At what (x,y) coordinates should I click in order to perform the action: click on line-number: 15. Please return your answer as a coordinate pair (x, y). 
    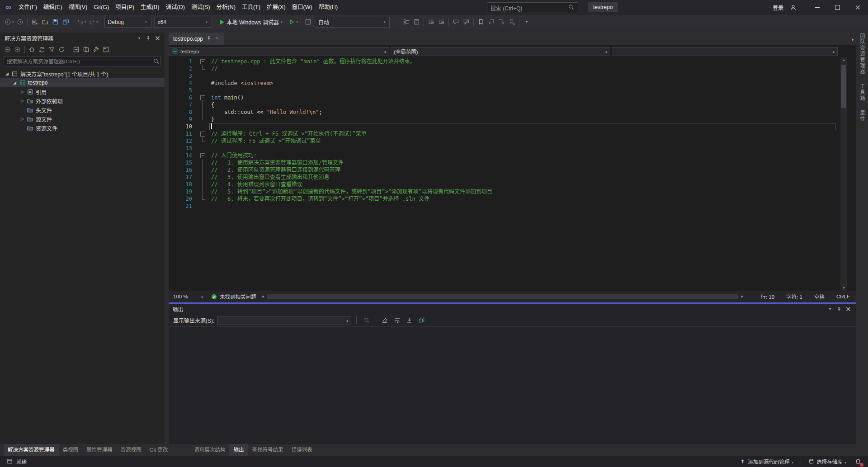
    Looking at the image, I should click on (183, 163).